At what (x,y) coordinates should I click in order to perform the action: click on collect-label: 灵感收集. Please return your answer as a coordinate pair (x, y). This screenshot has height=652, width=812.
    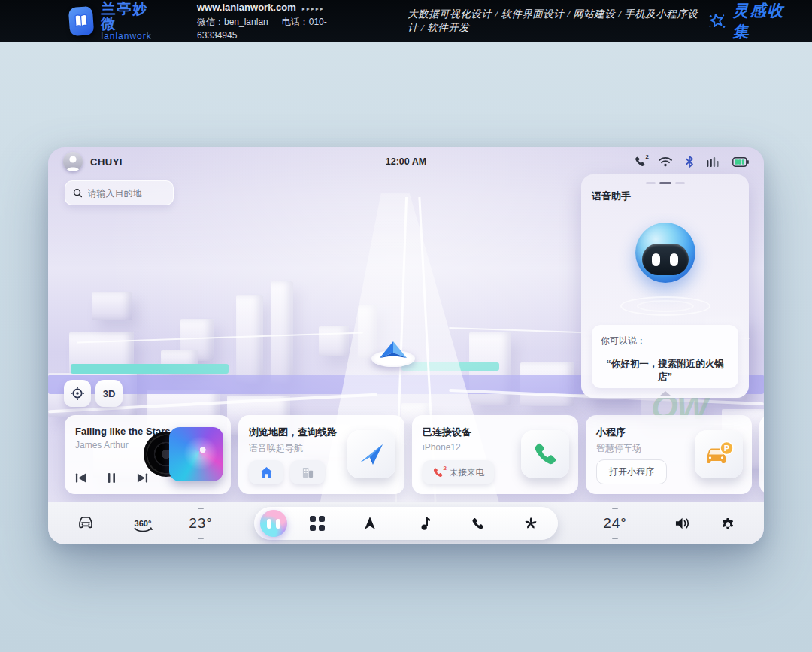
    Looking at the image, I should click on (762, 21).